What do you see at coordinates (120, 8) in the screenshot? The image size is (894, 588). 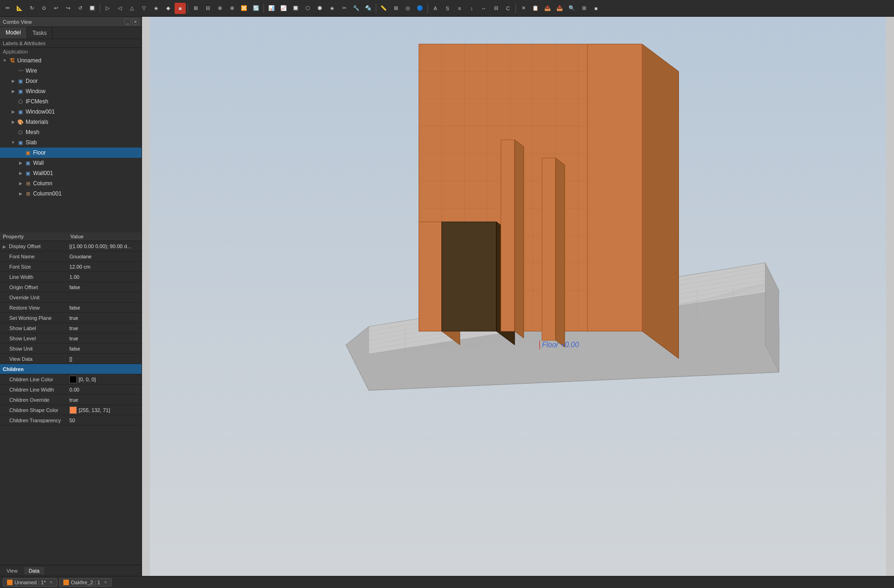 I see `toolbar-btn-10: ◁` at bounding box center [120, 8].